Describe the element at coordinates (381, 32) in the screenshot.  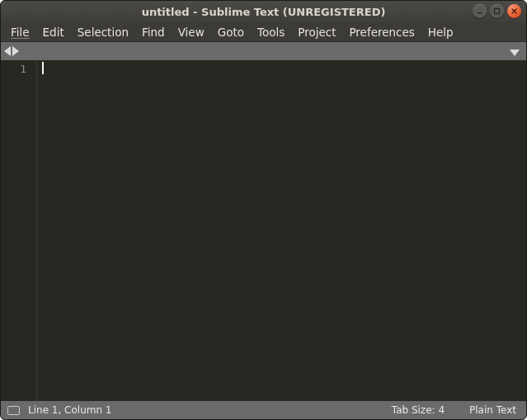
I see `menu-preferences: Preferences` at that location.